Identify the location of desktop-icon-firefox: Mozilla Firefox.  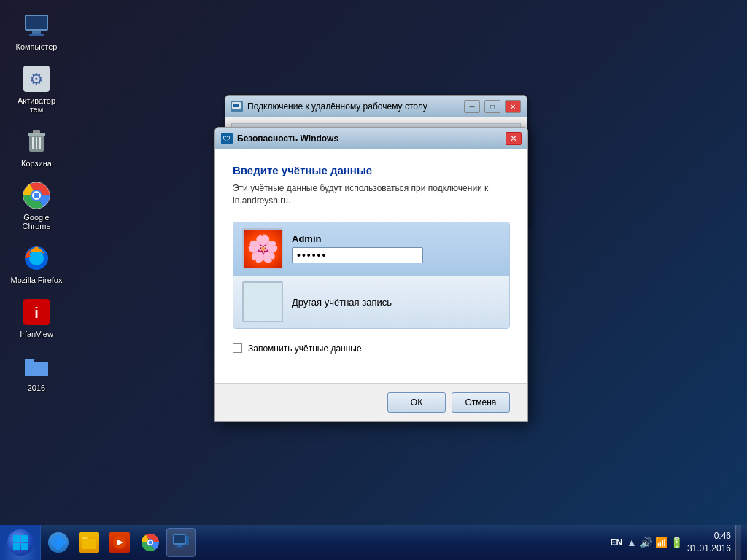
(36, 264).